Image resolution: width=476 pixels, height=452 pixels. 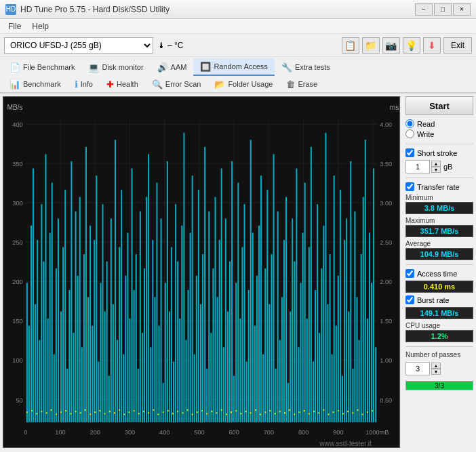 I want to click on tab-health-label: Health, so click(x=127, y=84).